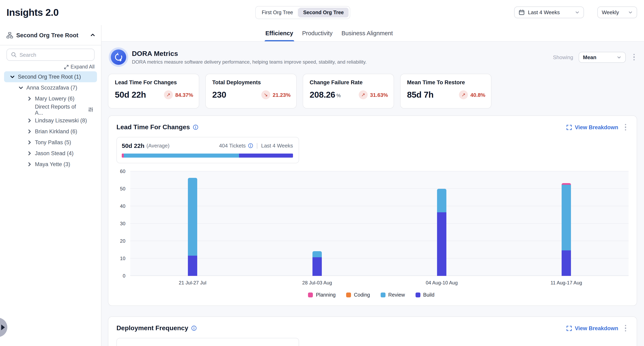  What do you see at coordinates (303, 12) in the screenshot?
I see `org-tree-toggle: First Org Tree Second Org Tree` at bounding box center [303, 12].